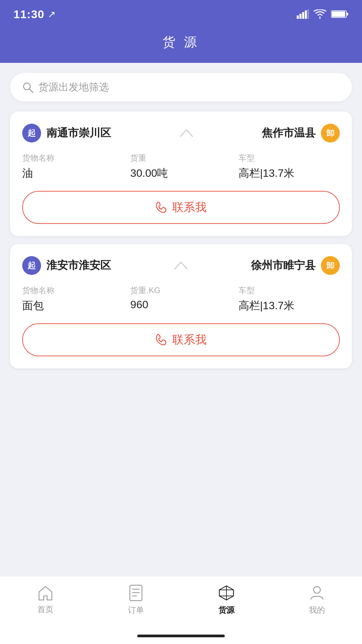  Describe the element at coordinates (181, 637) in the screenshot. I see `home-bar` at that location.